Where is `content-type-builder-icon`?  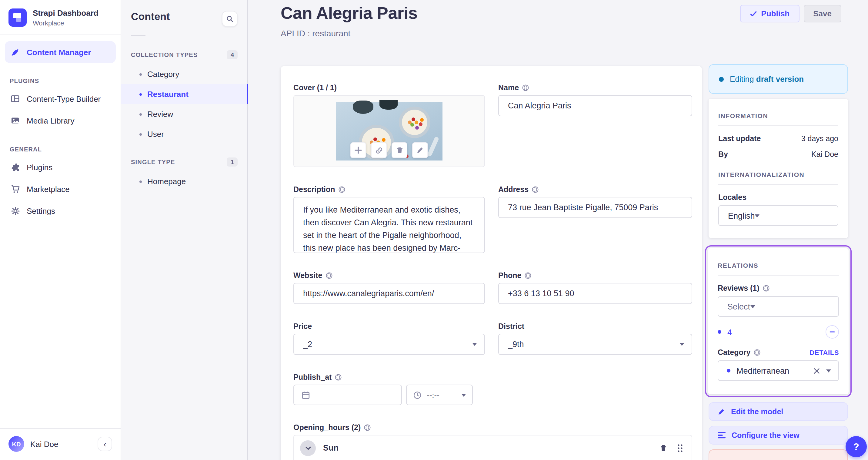
content-type-builder-icon is located at coordinates (15, 99).